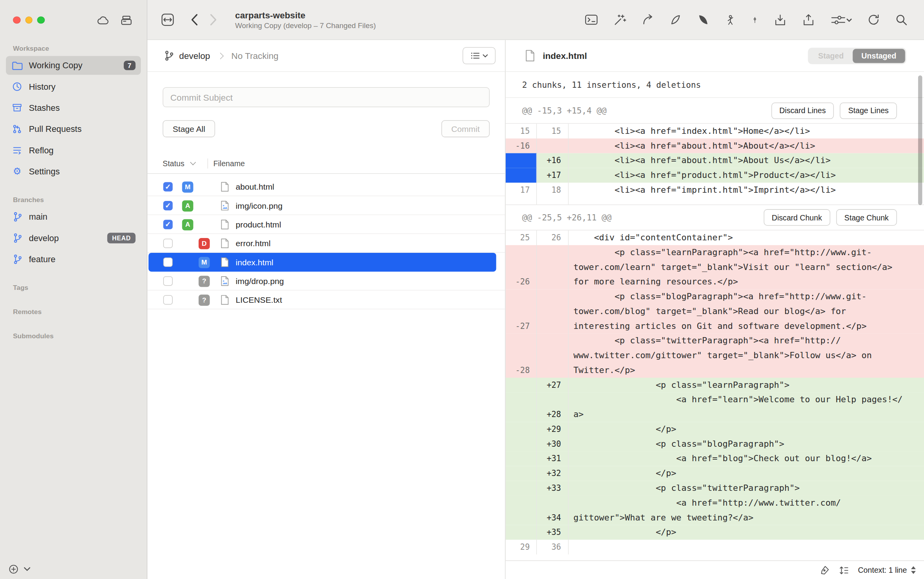 The height and width of the screenshot is (579, 924). I want to click on branch-icon, so click(17, 238).